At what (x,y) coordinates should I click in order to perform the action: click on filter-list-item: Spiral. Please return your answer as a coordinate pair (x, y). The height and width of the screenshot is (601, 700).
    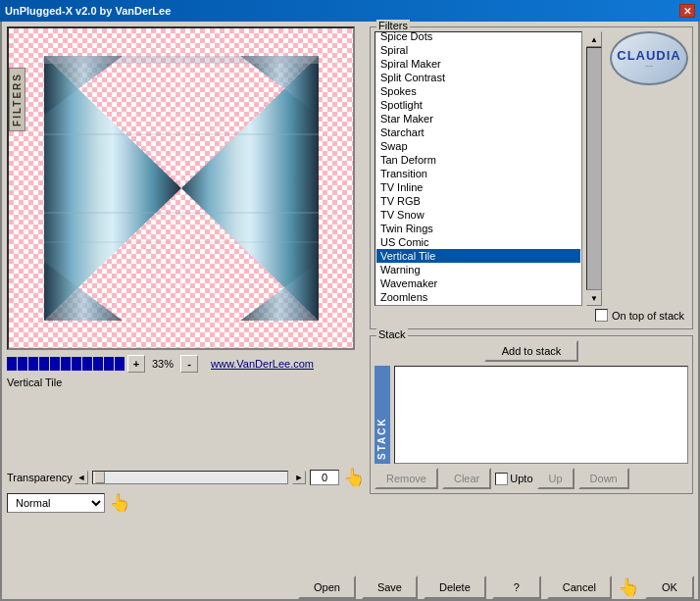
    Looking at the image, I should click on (478, 50).